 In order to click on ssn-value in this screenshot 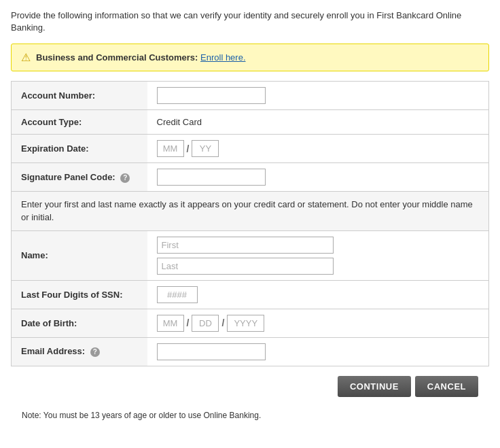, I will do `click(318, 294)`.